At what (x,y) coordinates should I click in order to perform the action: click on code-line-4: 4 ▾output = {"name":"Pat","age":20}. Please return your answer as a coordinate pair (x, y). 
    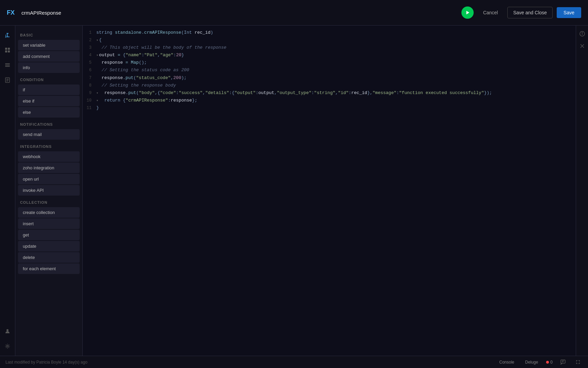
    Looking at the image, I should click on (329, 55).